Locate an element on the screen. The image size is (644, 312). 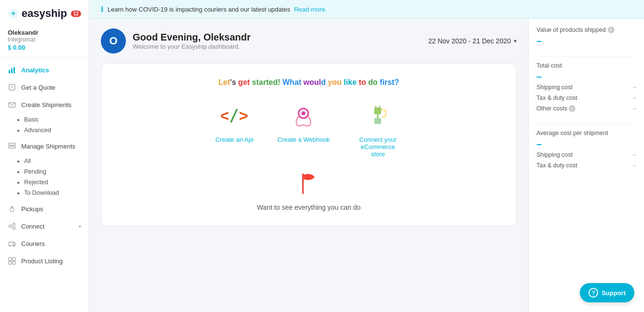
avg-tax-label: Tax & duty cost is located at coordinates (557, 165).